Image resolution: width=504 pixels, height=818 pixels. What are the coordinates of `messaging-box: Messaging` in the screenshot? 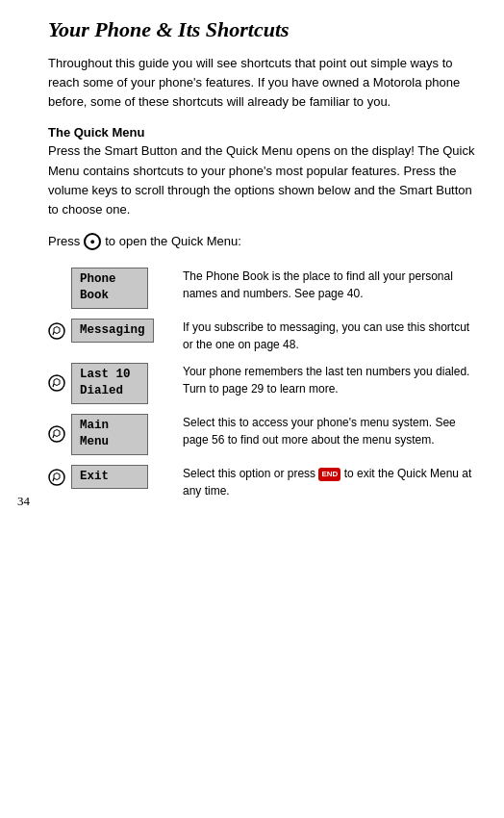 It's located at (113, 331).